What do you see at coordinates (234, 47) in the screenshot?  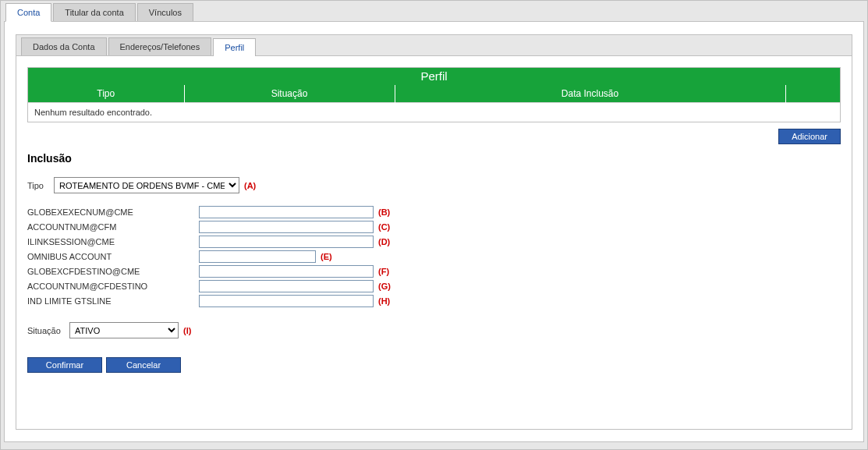 I see `tab-perfil: Perfil` at bounding box center [234, 47].